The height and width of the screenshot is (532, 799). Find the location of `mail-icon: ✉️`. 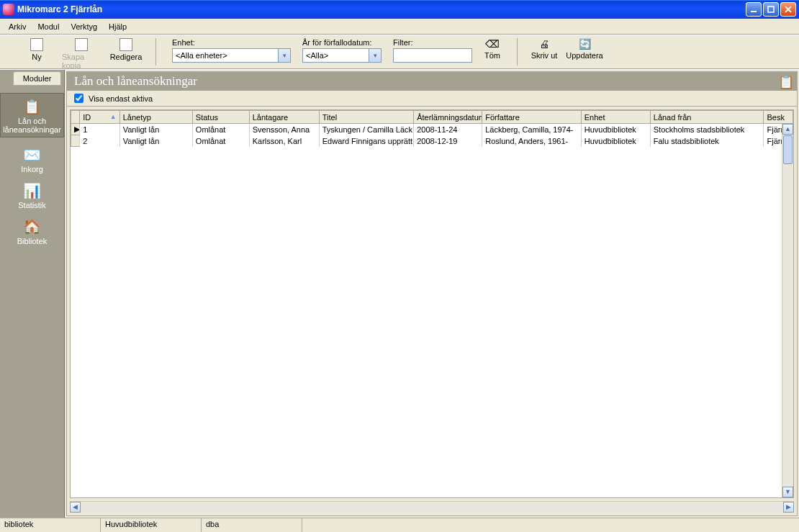

mail-icon: ✉️ is located at coordinates (32, 155).